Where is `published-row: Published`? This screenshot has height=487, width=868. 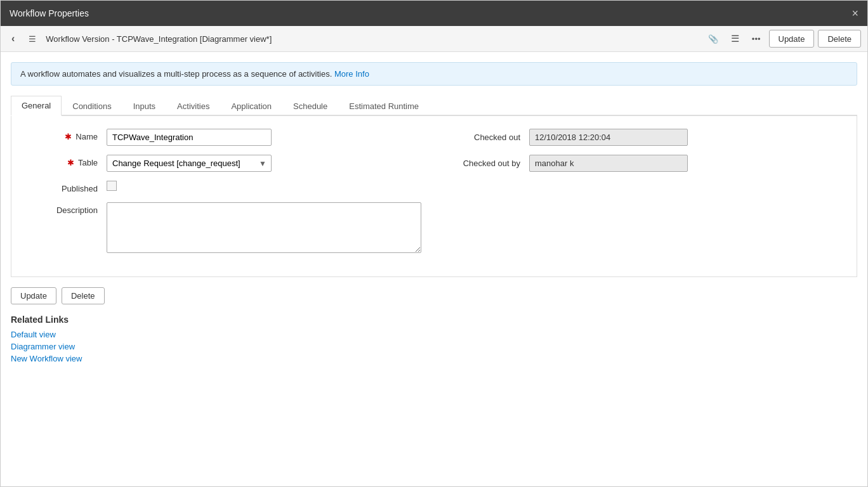
published-row: Published is located at coordinates (226, 187).